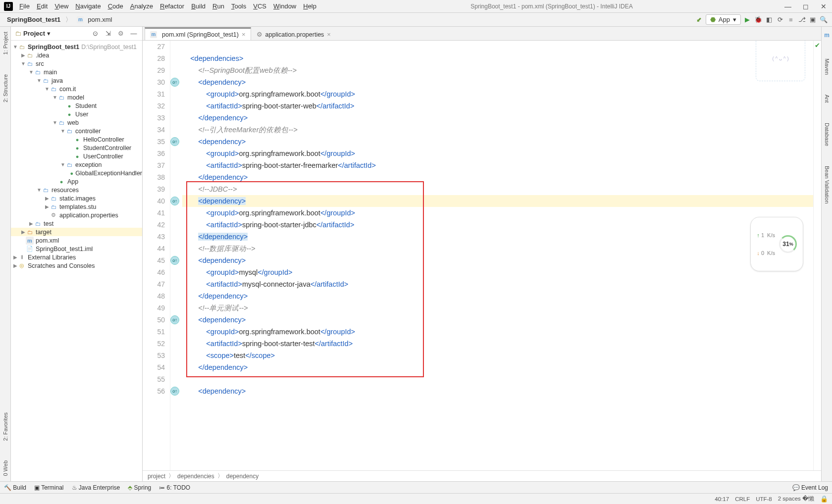 This screenshot has height=504, width=832. Describe the element at coordinates (76, 190) in the screenshot. I see `tree-item-resources: ▼🗀resources` at that location.